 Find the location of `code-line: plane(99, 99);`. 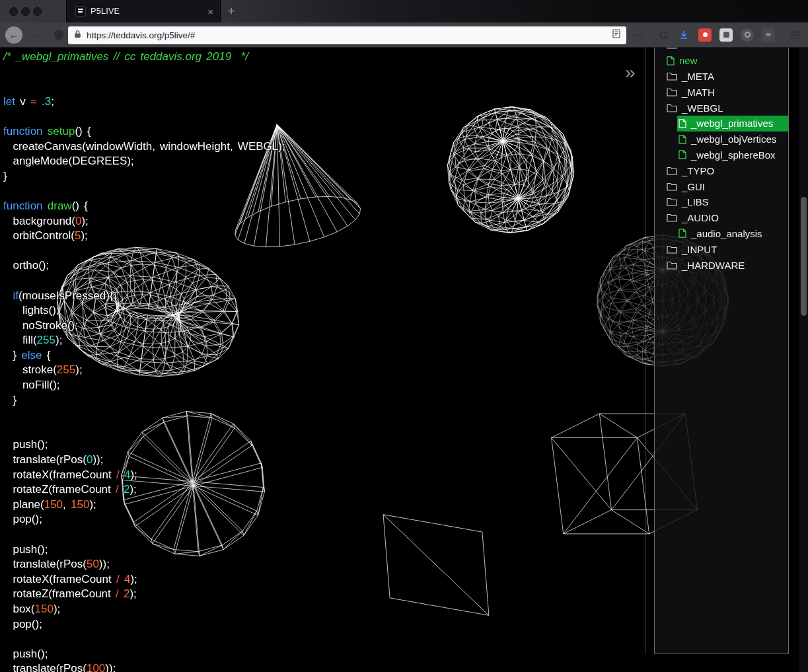

code-line: plane(99, 99); is located at coordinates (325, 505).